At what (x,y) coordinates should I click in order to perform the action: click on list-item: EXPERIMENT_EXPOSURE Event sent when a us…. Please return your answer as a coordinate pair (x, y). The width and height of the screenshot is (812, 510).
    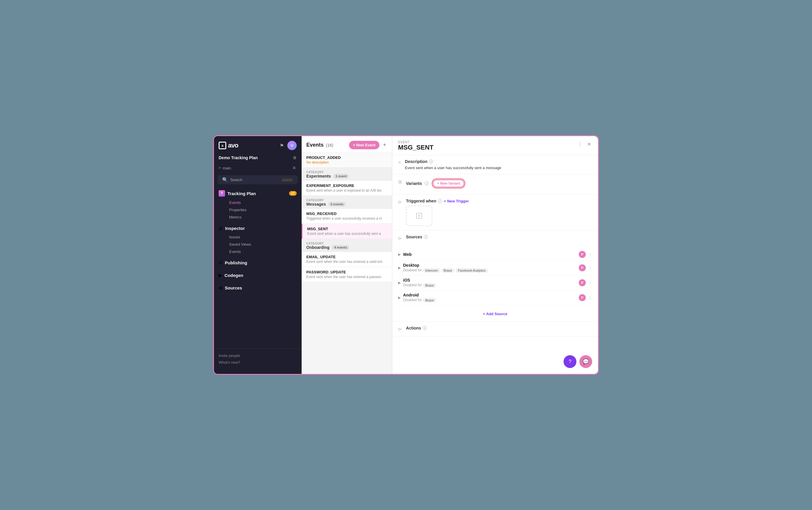
    Looking at the image, I should click on (347, 188).